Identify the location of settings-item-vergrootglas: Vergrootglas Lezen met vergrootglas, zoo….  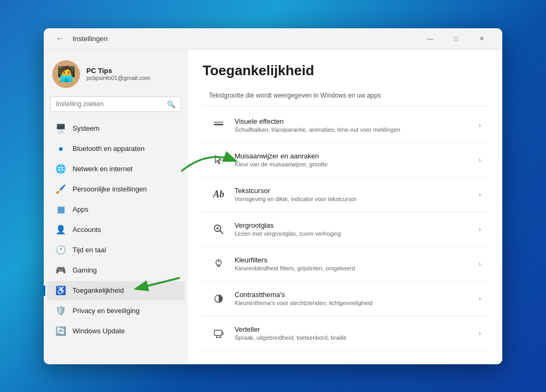
(345, 229).